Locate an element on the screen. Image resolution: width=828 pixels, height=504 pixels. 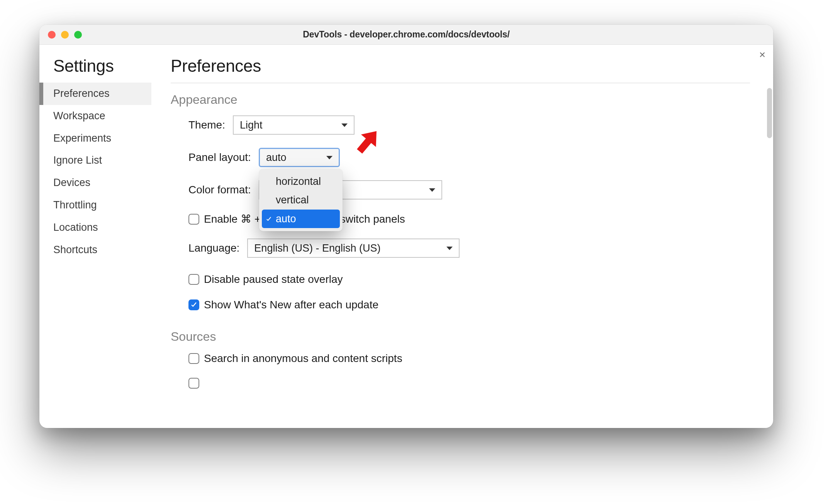
disable-paused-row: Disable paused state overlay is located at coordinates (477, 279).